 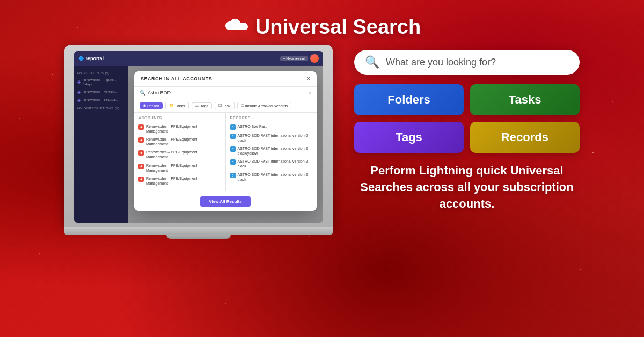 What do you see at coordinates (220, 106) in the screenshot?
I see `filter-task-icon: ☐` at bounding box center [220, 106].